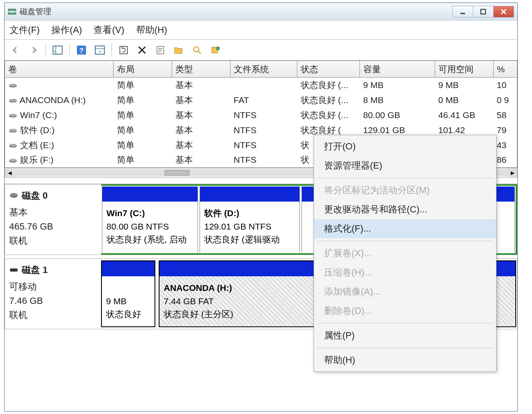  What do you see at coordinates (81, 50) in the screenshot?
I see `help-icon: ?` at bounding box center [81, 50].